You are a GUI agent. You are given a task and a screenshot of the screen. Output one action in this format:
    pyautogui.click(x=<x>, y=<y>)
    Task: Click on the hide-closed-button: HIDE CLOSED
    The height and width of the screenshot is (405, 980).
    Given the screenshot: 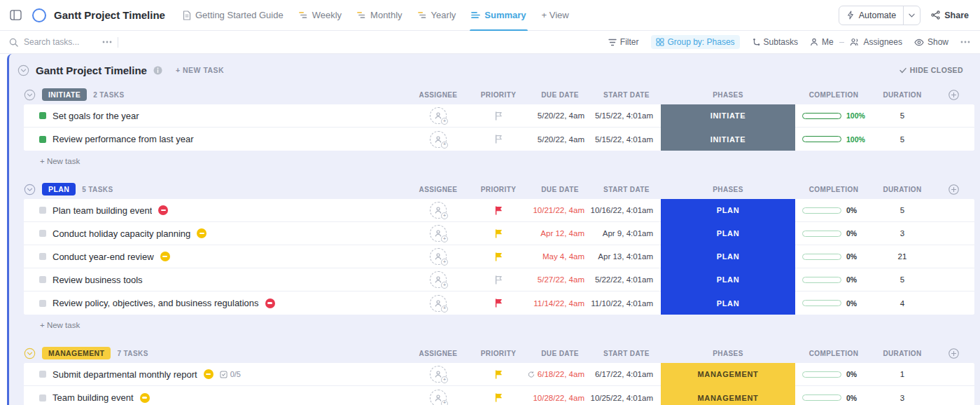 What is the action you would take?
    pyautogui.click(x=931, y=70)
    